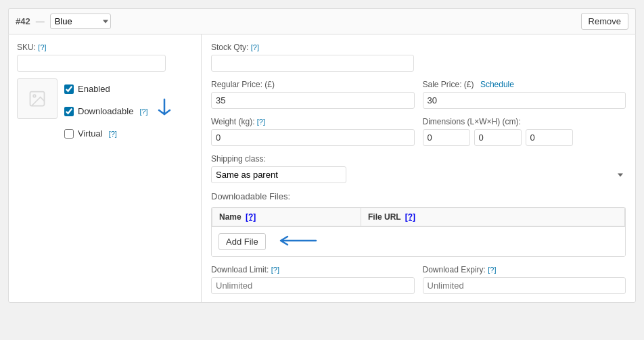 The image size is (644, 340). I want to click on download-expiry-input, so click(525, 285).